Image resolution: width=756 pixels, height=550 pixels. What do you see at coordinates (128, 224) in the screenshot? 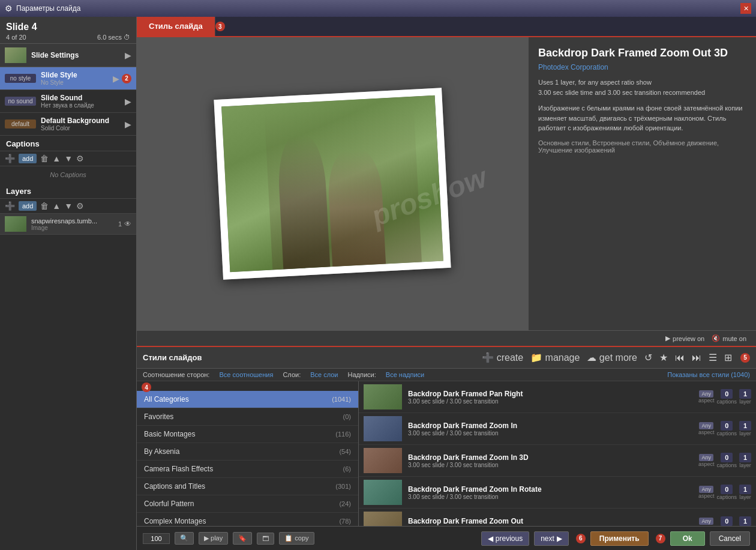
I see `layer-visibility-icon: 👁` at bounding box center [128, 224].